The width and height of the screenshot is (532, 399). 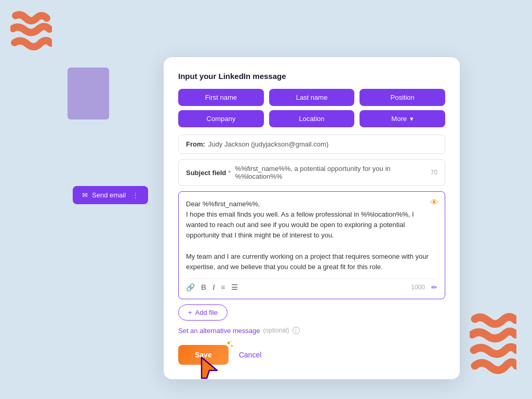 What do you see at coordinates (204, 355) in the screenshot?
I see `save-button-wrapper: Save` at bounding box center [204, 355].